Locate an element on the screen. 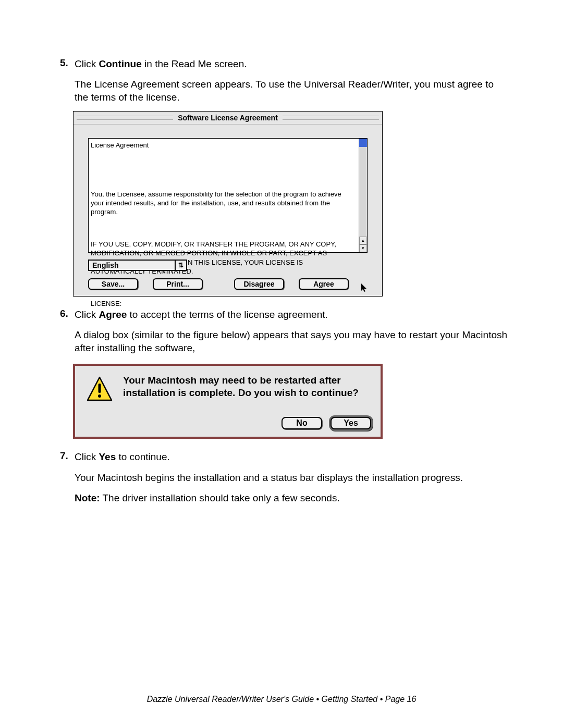  scroll-up-icon: ▴ is located at coordinates (363, 241).